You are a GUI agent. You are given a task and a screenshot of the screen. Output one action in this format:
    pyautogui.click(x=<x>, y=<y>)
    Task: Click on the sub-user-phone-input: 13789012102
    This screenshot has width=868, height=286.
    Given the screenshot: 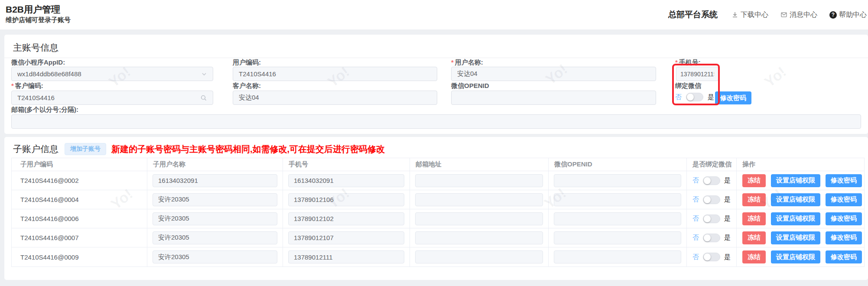 What is the action you would take?
    pyautogui.click(x=346, y=219)
    